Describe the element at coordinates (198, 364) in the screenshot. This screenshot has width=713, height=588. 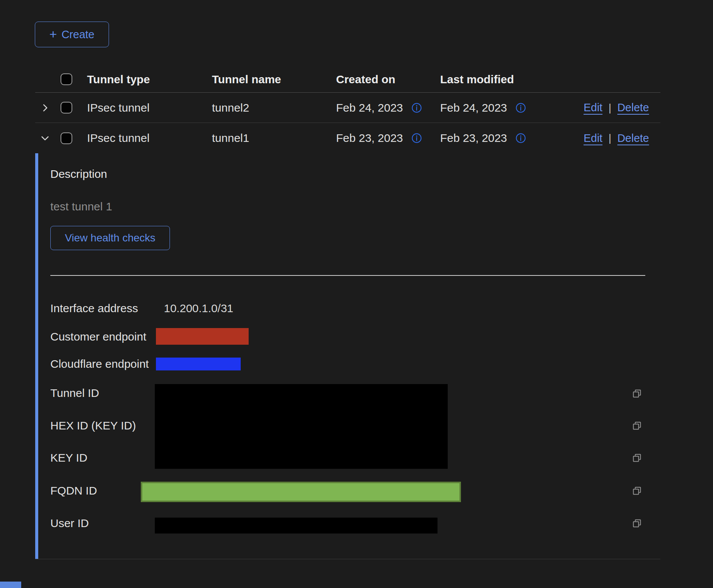
I see `cloudflare-endpoint-redaction` at that location.